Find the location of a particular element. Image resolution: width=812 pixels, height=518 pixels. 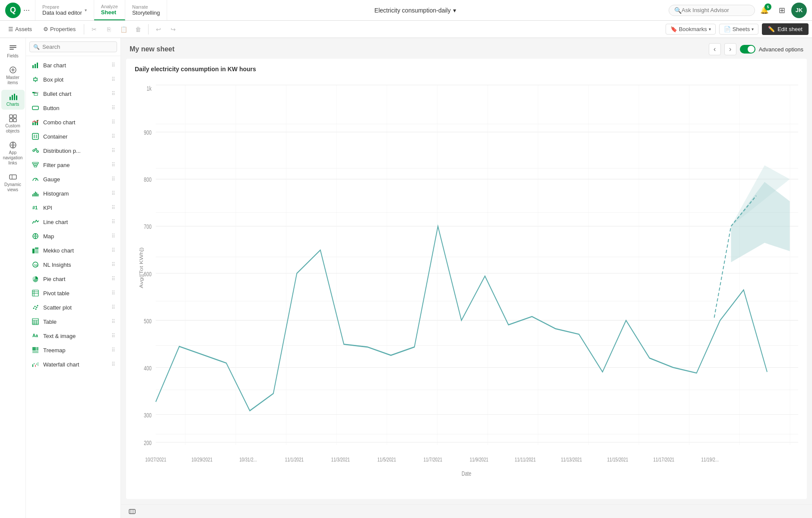

charts-search-area: 🔍 is located at coordinates (73, 47).